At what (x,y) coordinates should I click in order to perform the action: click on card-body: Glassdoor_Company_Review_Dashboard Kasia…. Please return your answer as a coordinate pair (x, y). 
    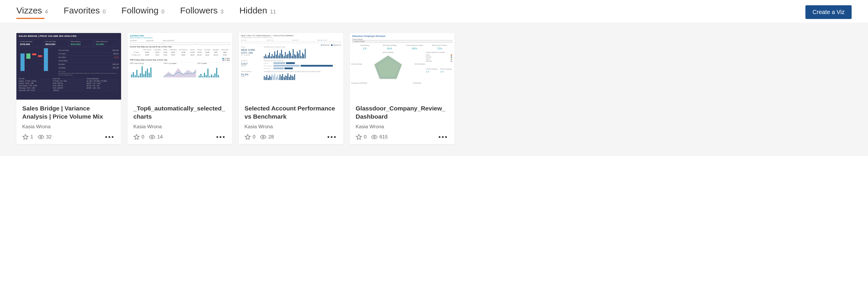
    Looking at the image, I should click on (402, 122).